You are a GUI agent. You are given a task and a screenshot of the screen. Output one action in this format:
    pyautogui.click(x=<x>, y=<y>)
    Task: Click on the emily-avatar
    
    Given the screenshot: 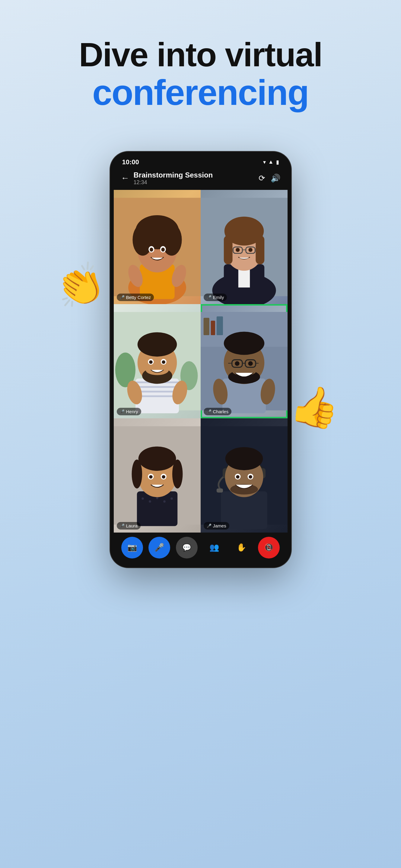 What is the action you would take?
    pyautogui.click(x=244, y=247)
    